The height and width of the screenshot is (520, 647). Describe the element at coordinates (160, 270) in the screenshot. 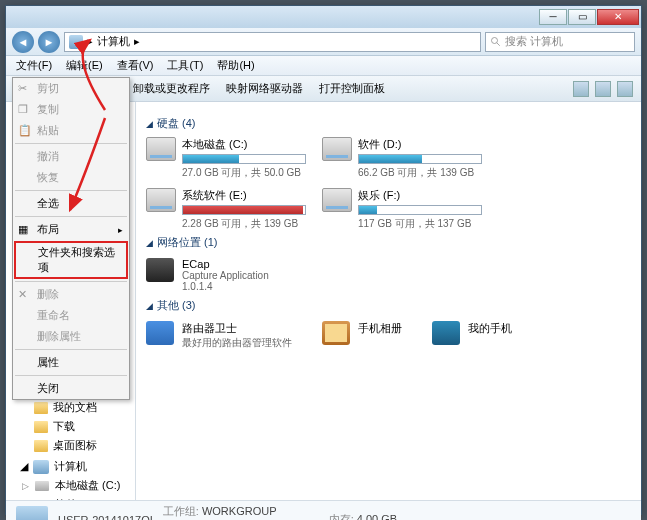

I see `camera-icon` at that location.